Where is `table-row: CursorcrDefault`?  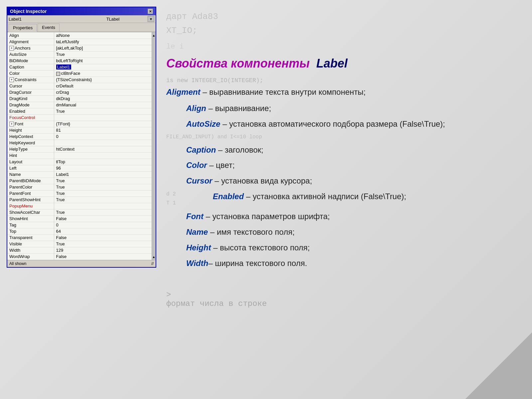 table-row: CursorcrDefault is located at coordinates (79, 86).